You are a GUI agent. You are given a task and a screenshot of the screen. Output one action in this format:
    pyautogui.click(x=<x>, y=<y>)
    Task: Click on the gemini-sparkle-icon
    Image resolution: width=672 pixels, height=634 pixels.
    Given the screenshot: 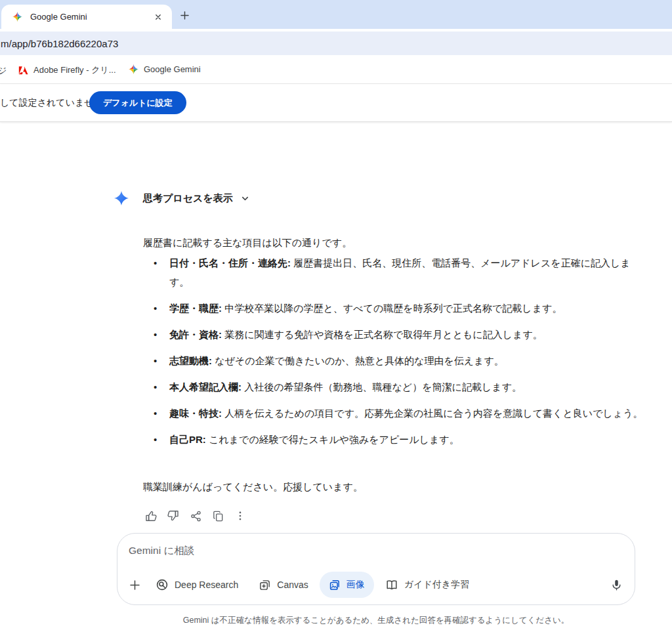 What is the action you would take?
    pyautogui.click(x=121, y=198)
    